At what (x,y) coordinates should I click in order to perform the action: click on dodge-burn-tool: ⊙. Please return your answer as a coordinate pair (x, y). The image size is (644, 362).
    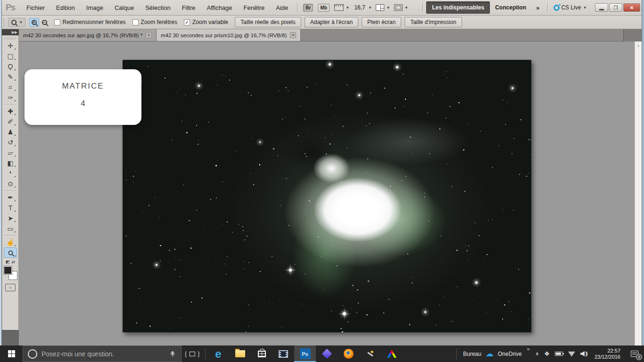
    Looking at the image, I should click on (10, 184).